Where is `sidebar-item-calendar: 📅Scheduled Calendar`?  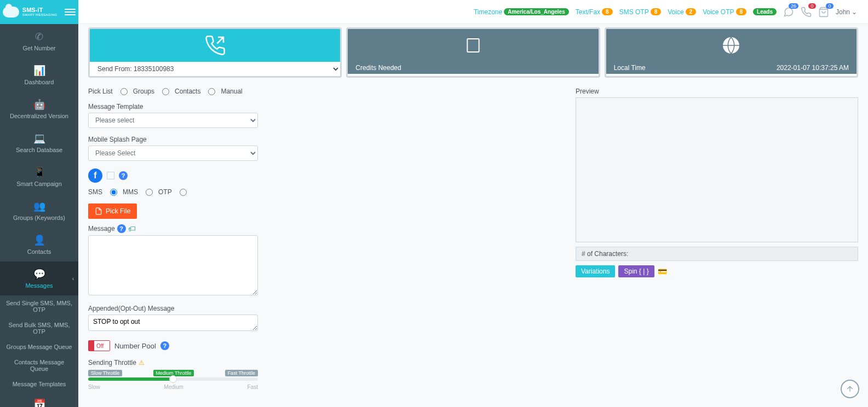
sidebar-item-calendar: 📅Scheduled Calendar is located at coordinates (39, 399).